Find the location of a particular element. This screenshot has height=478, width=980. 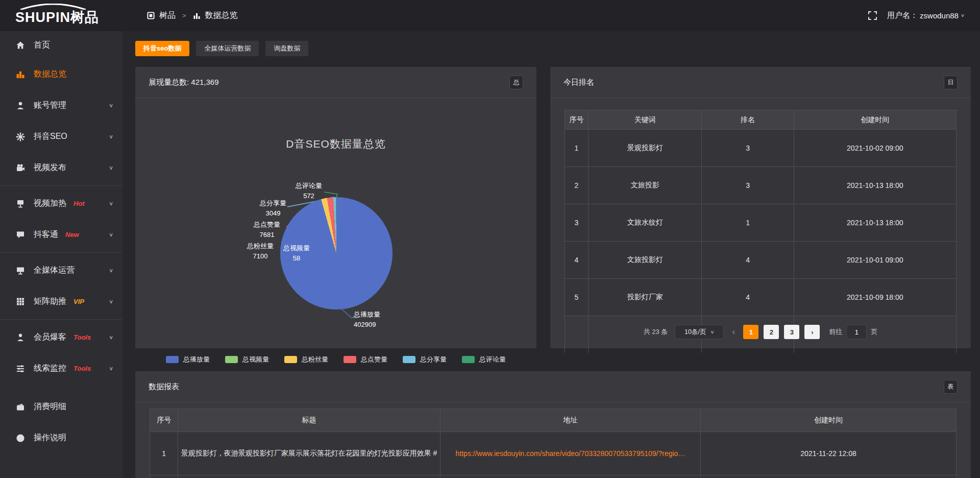

table-badge-button: 表 is located at coordinates (950, 387).